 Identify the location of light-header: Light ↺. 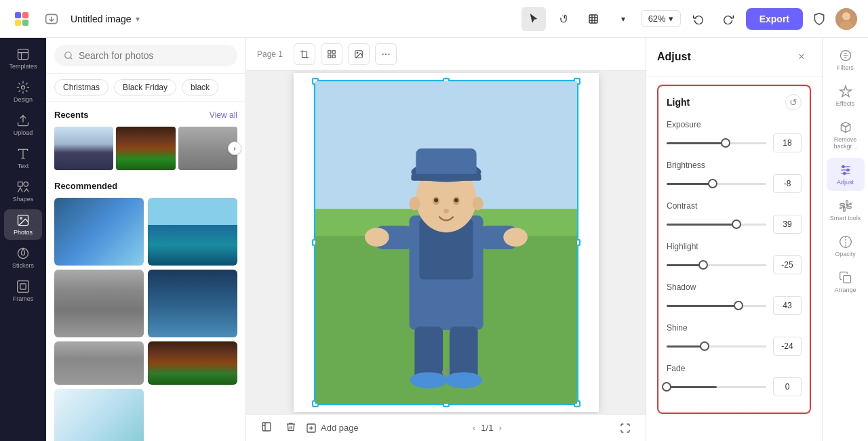
(734, 102).